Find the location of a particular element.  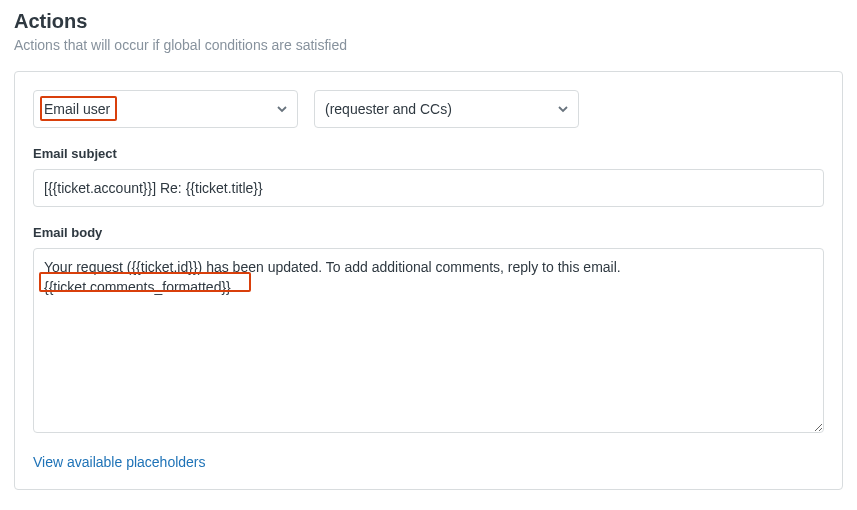

action-type-select: Email user is located at coordinates (166, 109).